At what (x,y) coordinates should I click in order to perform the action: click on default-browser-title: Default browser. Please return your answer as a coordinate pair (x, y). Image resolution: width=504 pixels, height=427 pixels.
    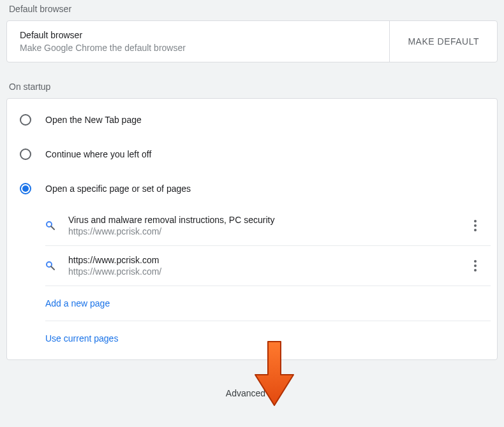
    Looking at the image, I should click on (198, 35).